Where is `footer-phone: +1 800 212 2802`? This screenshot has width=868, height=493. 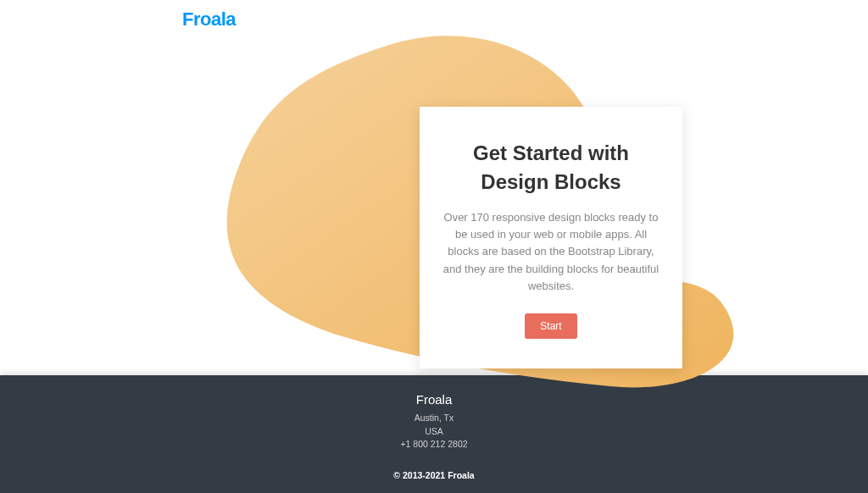
footer-phone: +1 800 212 2802 is located at coordinates (434, 445).